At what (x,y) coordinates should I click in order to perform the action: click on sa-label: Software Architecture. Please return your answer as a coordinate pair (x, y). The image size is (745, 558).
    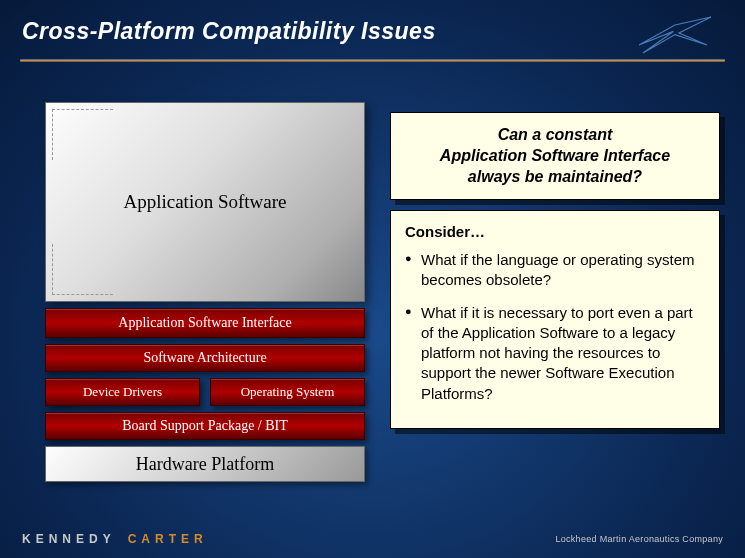
    Looking at the image, I should click on (204, 358).